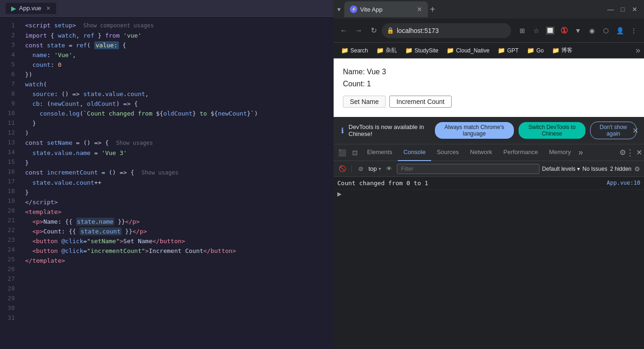 The height and width of the screenshot is (349, 644). I want to click on bookmark-cloudnative-label: Cloud_Native, so click(473, 51).